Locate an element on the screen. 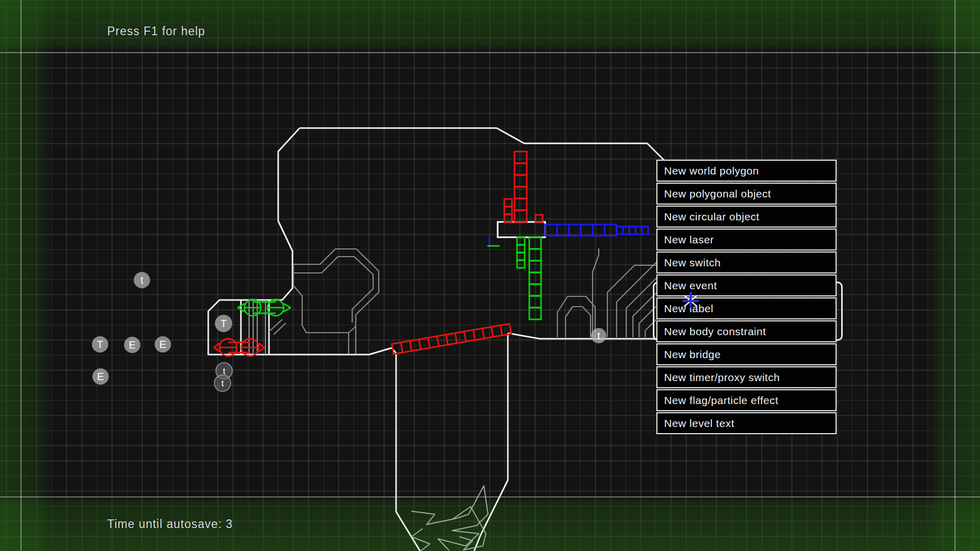  menu-item-new-flag-particle-effect: New flag/particle effect is located at coordinates (746, 400).